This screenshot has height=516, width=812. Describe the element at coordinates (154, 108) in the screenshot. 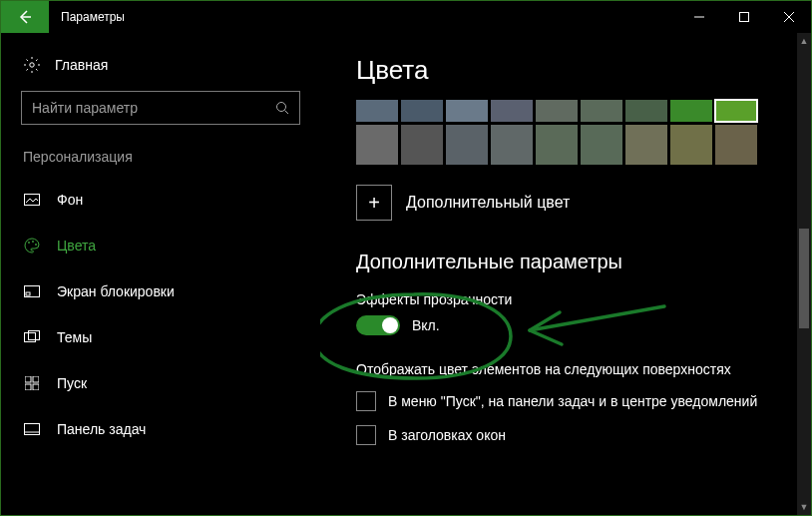

I see `search-input` at that location.